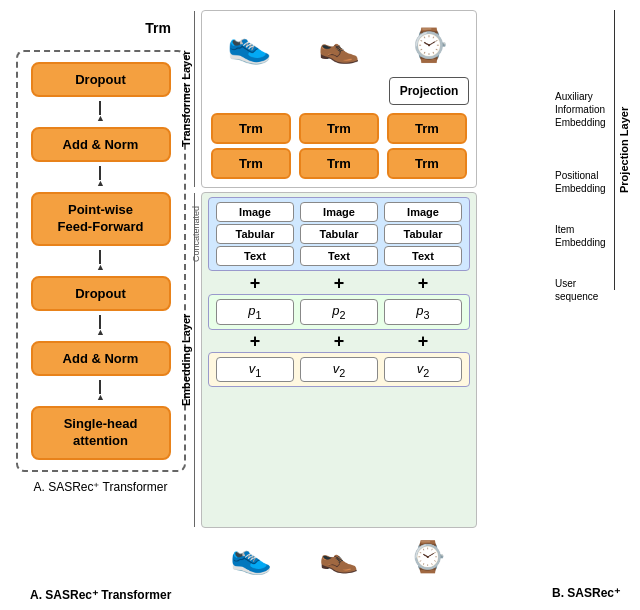  What do you see at coordinates (339, 256) in the screenshot?
I see `text-row: Text Text Text` at bounding box center [339, 256].